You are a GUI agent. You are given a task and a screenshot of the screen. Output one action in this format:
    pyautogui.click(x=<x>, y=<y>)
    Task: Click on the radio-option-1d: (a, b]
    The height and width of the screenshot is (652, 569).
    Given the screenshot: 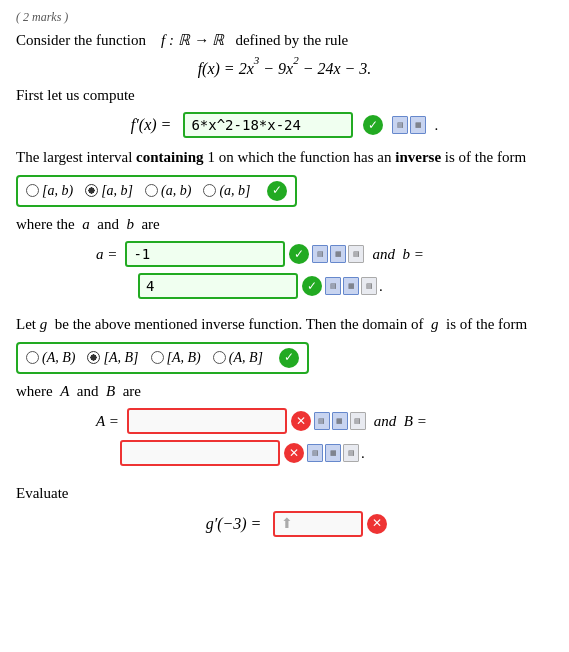 What is the action you would take?
    pyautogui.click(x=226, y=191)
    